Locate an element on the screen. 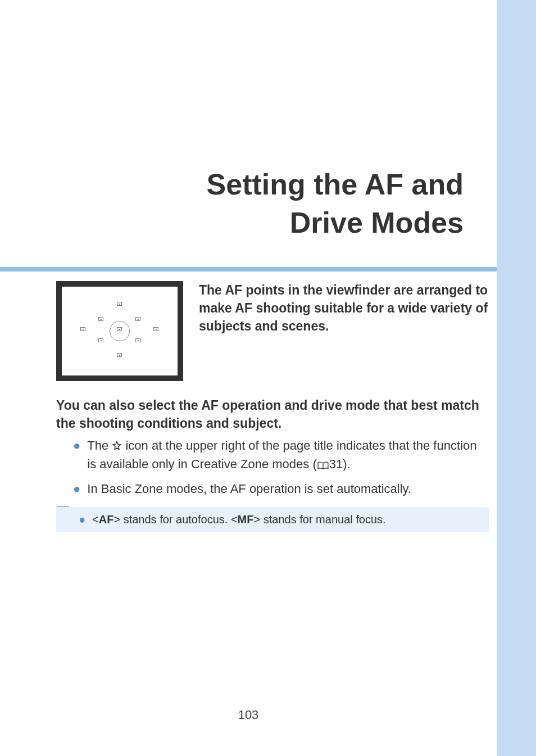 The height and width of the screenshot is (756, 536). secondary-paragraph: You can also select the AF operation and… is located at coordinates (272, 414).